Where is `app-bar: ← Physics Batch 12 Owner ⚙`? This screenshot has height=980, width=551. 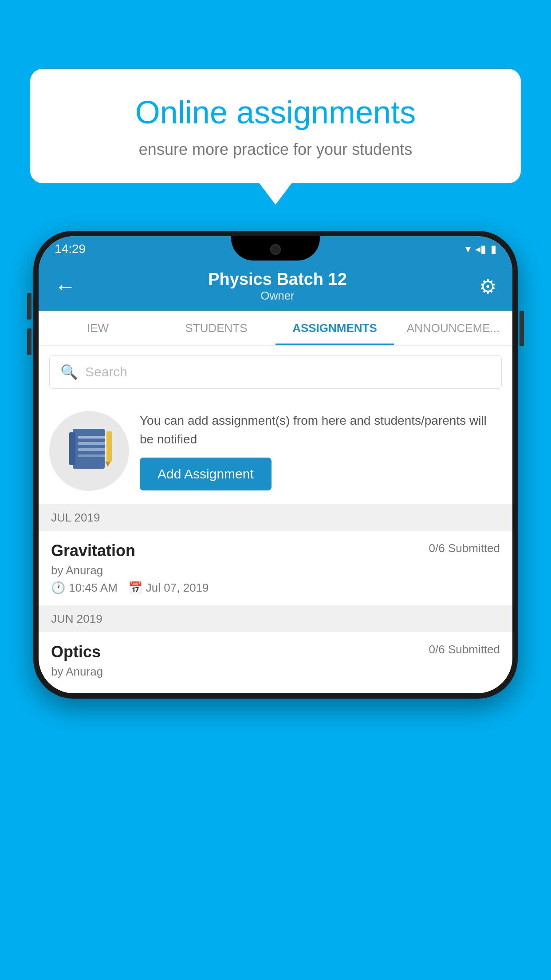 app-bar: ← Physics Batch 12 Owner ⚙ is located at coordinates (276, 286).